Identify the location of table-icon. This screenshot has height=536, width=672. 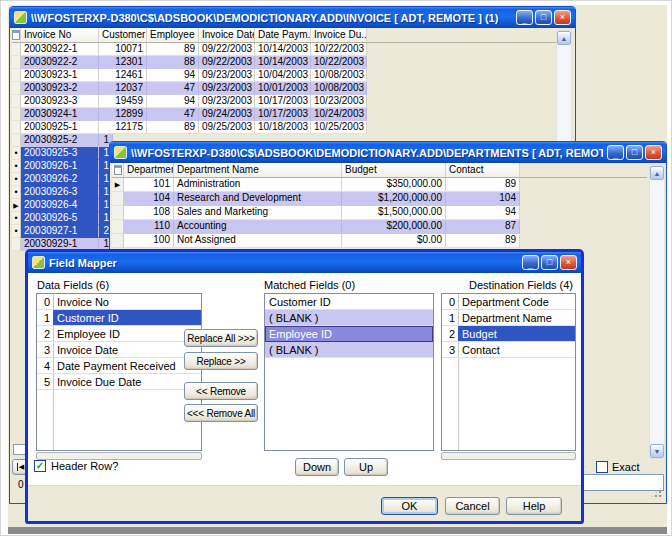
(120, 152).